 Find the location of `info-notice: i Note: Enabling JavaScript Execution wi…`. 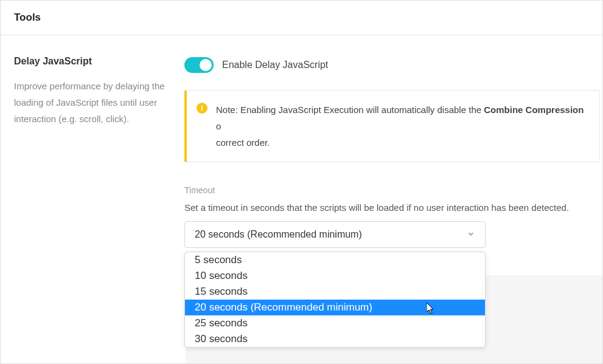

info-notice: i Note: Enabling JavaScript Execution wi… is located at coordinates (392, 126).